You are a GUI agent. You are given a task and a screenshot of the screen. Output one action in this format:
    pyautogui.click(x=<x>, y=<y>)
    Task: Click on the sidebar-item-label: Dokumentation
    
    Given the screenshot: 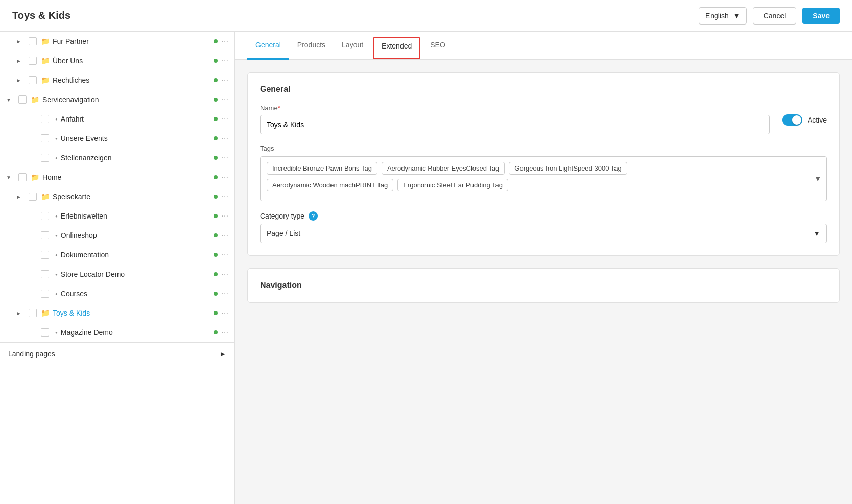 What is the action you would take?
    pyautogui.click(x=137, y=255)
    